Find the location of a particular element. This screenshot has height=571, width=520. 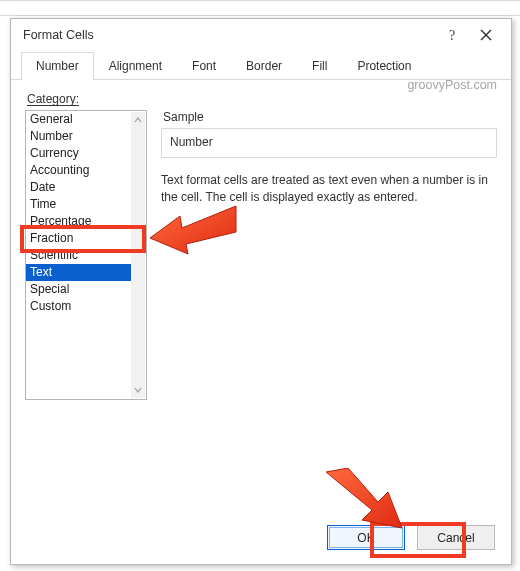

sample-label: Sample is located at coordinates (330, 117).